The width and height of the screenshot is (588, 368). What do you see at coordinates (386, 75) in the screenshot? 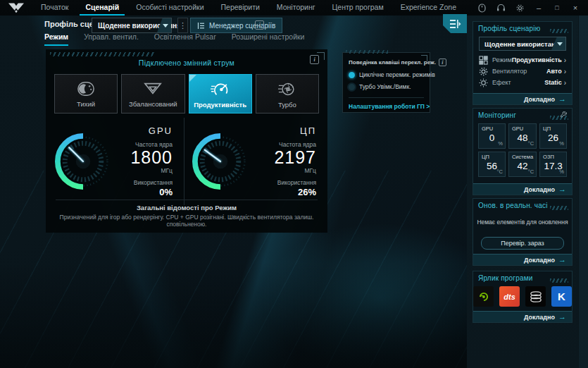
I see `radio-cycle-modes: Циклічне перемик. режимів` at bounding box center [386, 75].